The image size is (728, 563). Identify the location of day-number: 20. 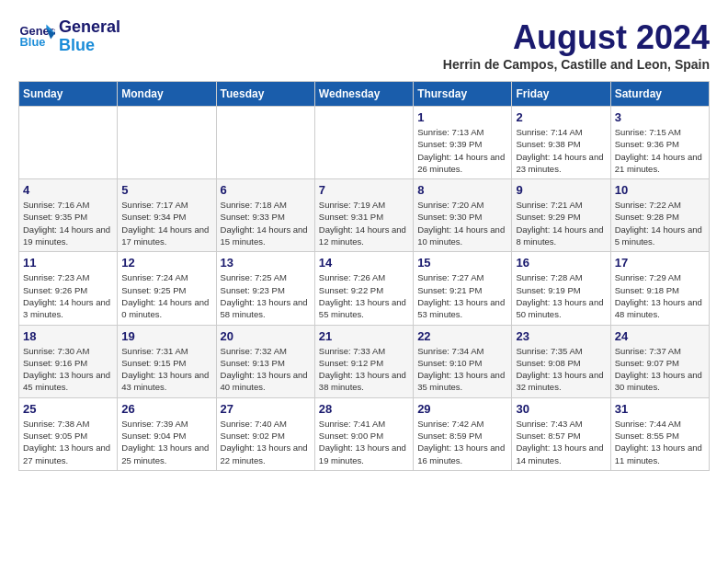
(266, 337).